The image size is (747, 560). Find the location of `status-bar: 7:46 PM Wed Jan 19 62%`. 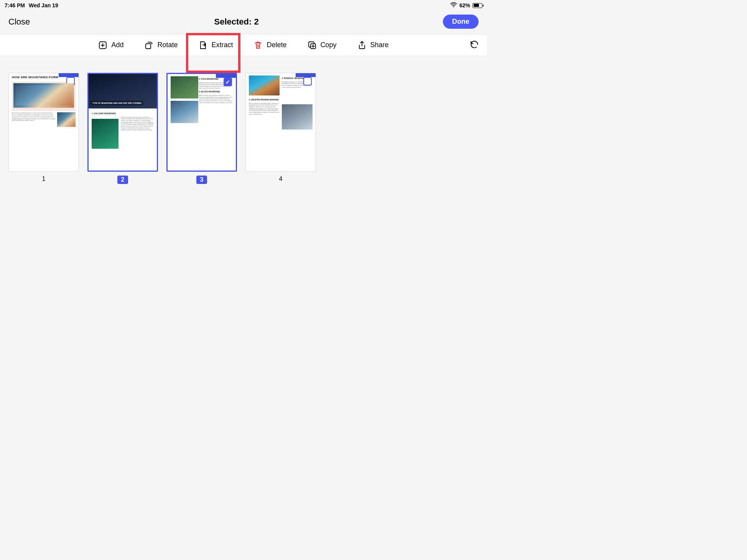

status-bar: 7:46 PM Wed Jan 19 62% is located at coordinates (244, 5).